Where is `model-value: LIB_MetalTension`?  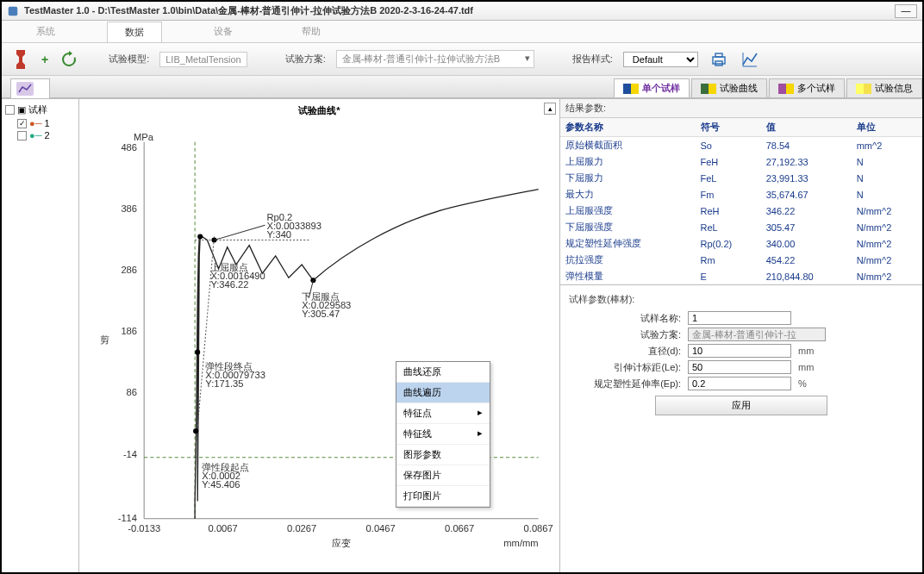
model-value: LIB_MetalTension is located at coordinates (203, 59).